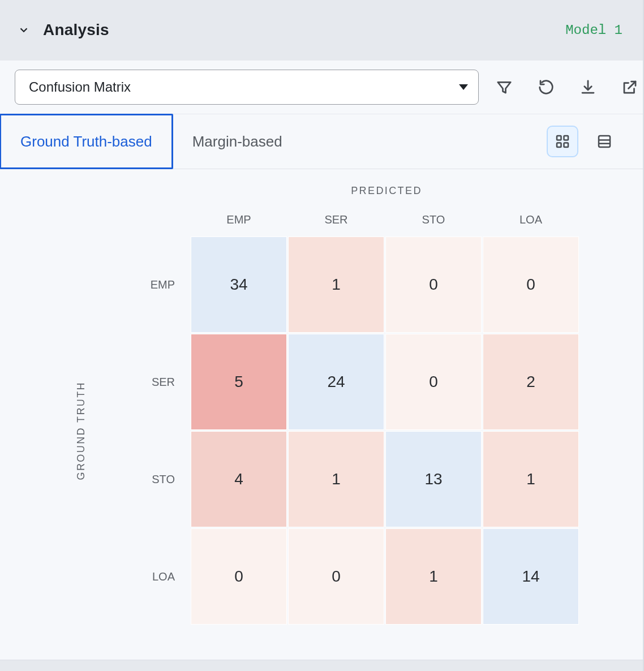 This screenshot has height=671, width=644. What do you see at coordinates (80, 87) in the screenshot?
I see `select-value: Confusion Matrix` at bounding box center [80, 87].